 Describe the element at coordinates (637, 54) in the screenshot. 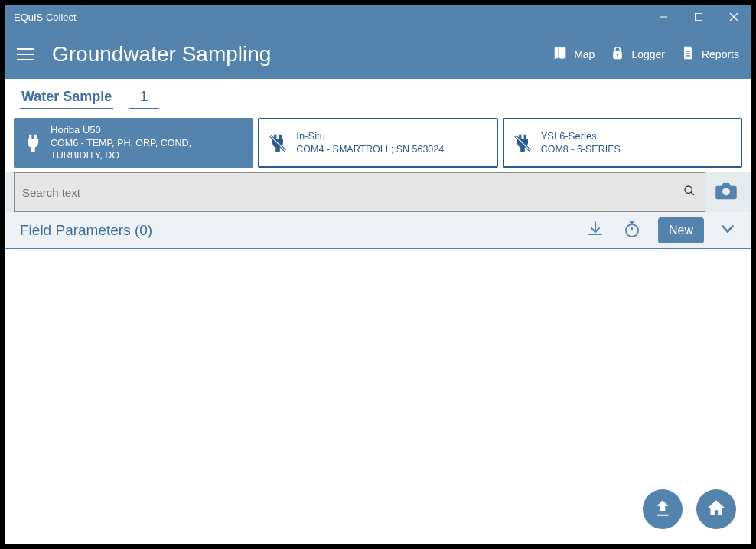

I see `logger-button: Logger` at that location.